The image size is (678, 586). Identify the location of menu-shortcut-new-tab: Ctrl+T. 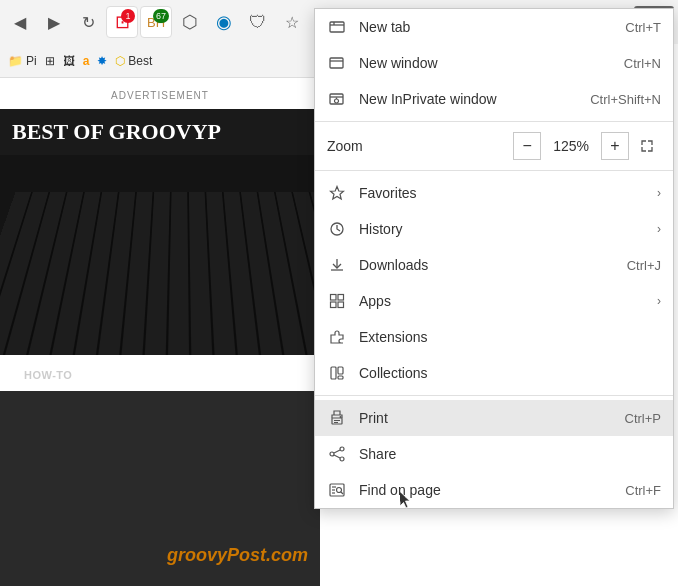
(643, 28).